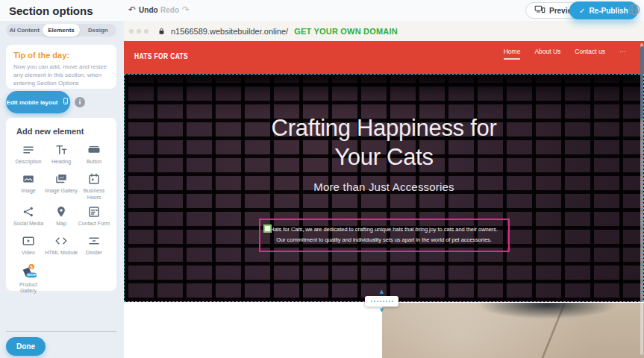 The width and height of the screenshot is (644, 358). Describe the element at coordinates (94, 254) in the screenshot. I see `element-label: Divider` at that location.